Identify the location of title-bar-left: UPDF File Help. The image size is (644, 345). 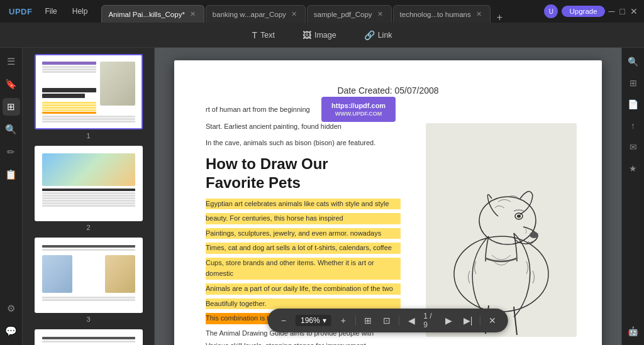
(49, 11).